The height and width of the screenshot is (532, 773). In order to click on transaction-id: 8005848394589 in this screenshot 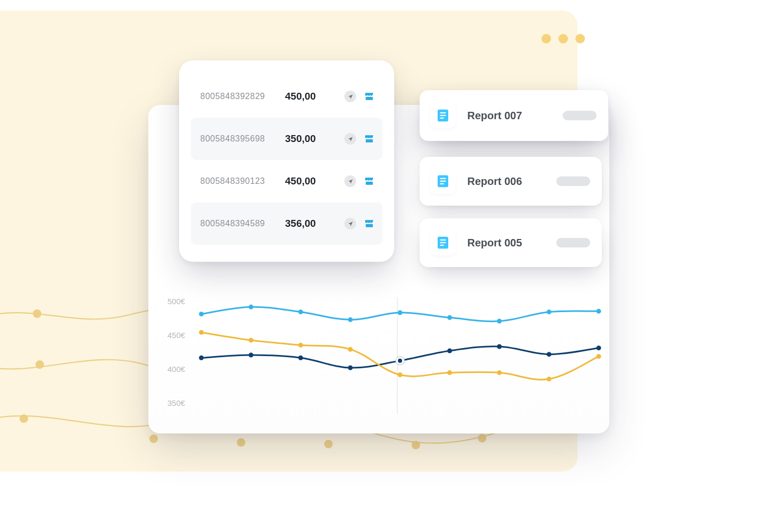, I will do `click(243, 224)`.